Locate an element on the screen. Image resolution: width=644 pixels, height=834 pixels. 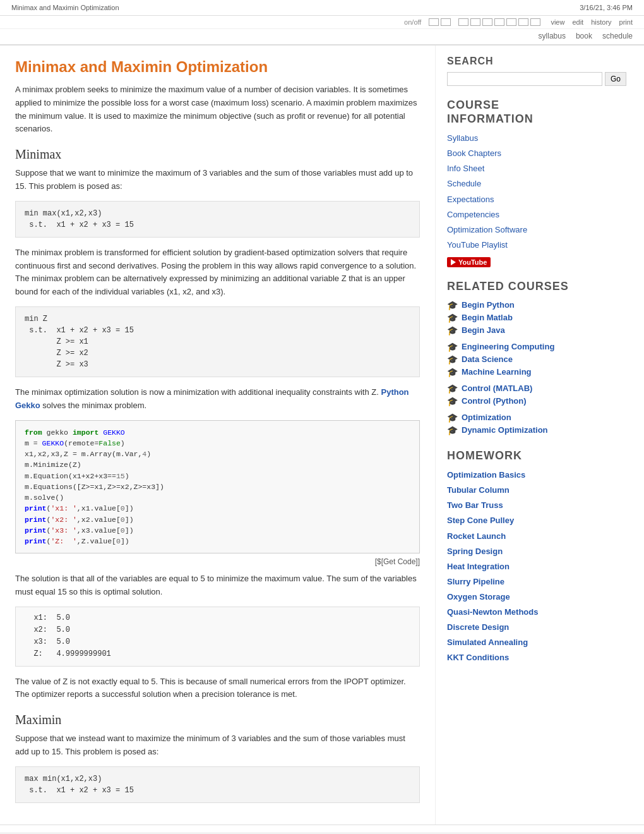
hw-discrete-design: Discrete Design is located at coordinates (537, 627).